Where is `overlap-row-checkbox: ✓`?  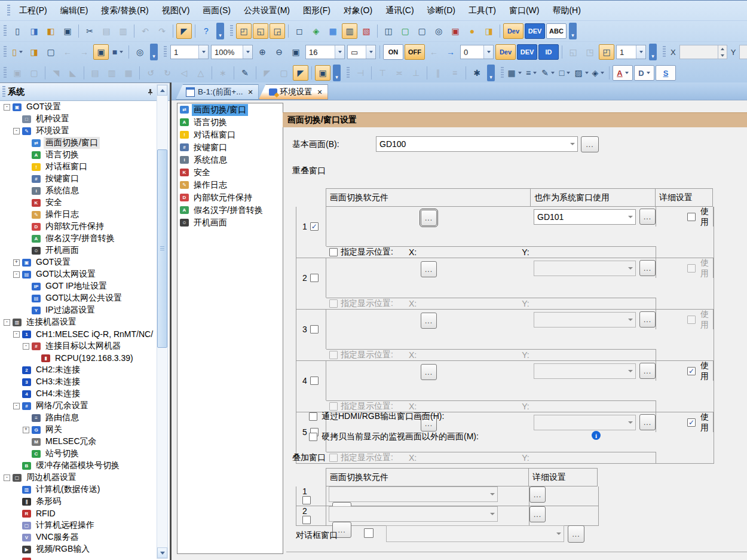 overlap-row-checkbox: ✓ is located at coordinates (314, 227).